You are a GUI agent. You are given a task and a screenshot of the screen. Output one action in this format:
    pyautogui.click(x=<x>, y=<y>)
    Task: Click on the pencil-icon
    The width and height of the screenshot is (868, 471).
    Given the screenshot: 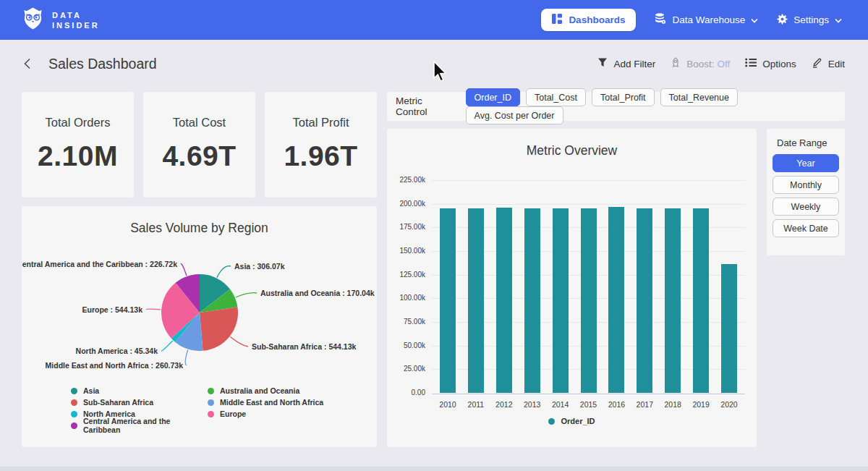 What is the action you would take?
    pyautogui.click(x=817, y=64)
    